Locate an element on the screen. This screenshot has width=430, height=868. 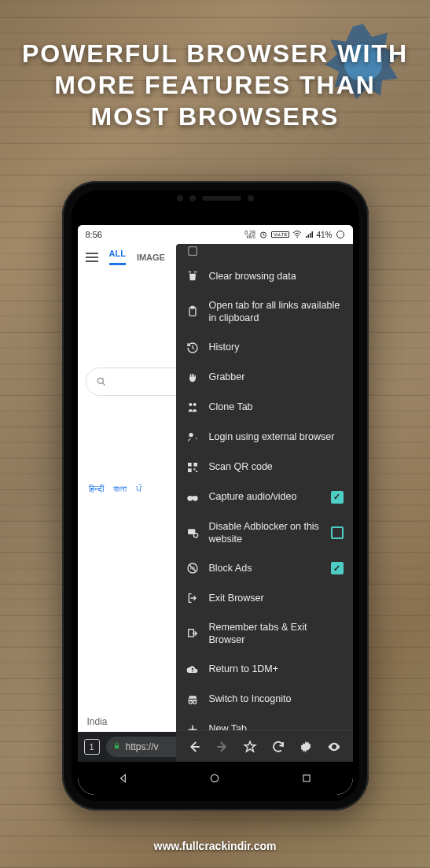
menu-item-scan-qr: Scan QR code is located at coordinates (264, 467).